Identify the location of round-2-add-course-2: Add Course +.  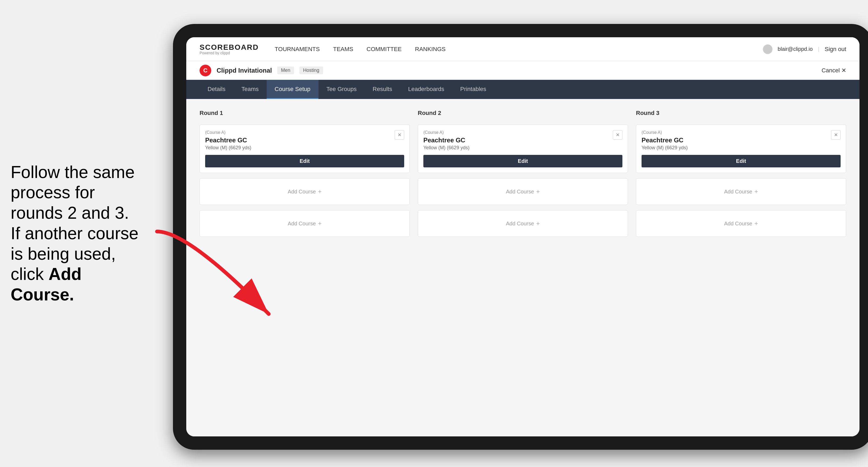
(523, 224).